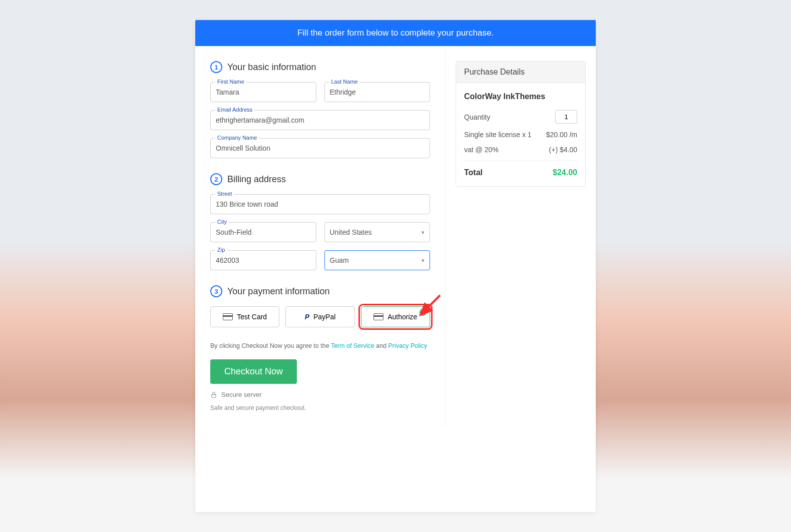 This screenshot has height=532, width=791. Describe the element at coordinates (320, 148) in the screenshot. I see `company-field: Company Name` at that location.